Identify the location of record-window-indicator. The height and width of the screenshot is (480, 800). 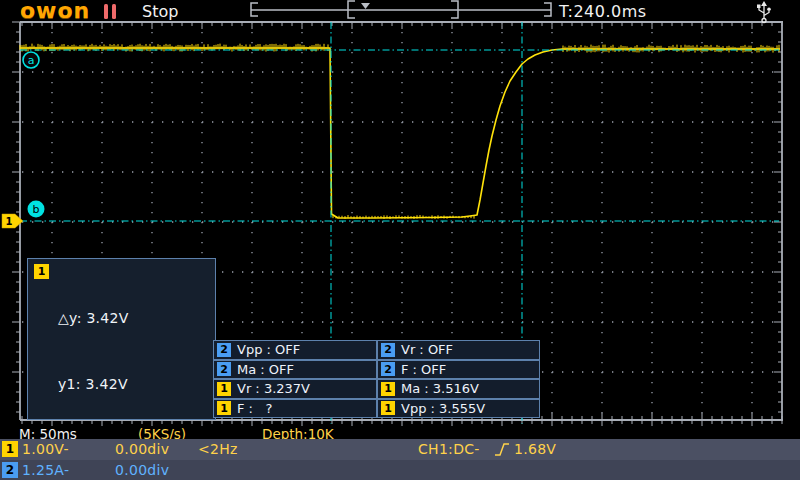
(402, 10).